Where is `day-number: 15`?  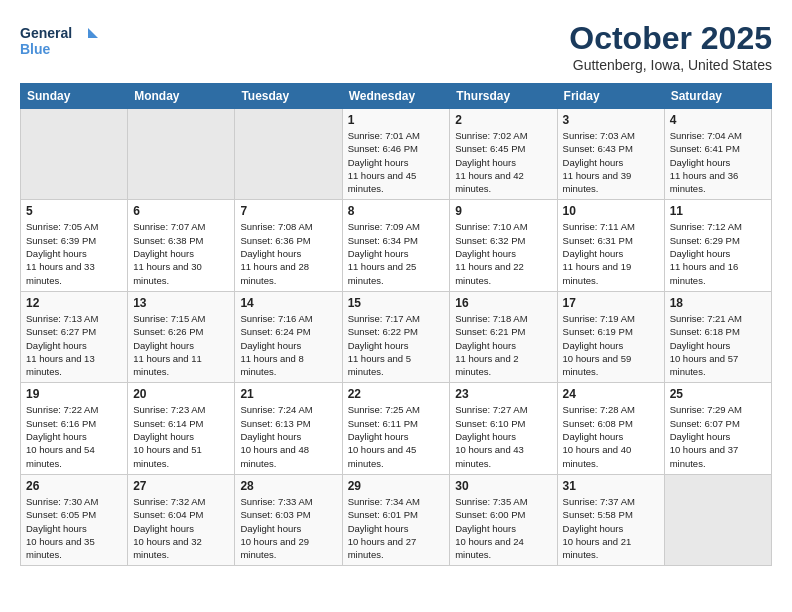 day-number: 15 is located at coordinates (396, 303).